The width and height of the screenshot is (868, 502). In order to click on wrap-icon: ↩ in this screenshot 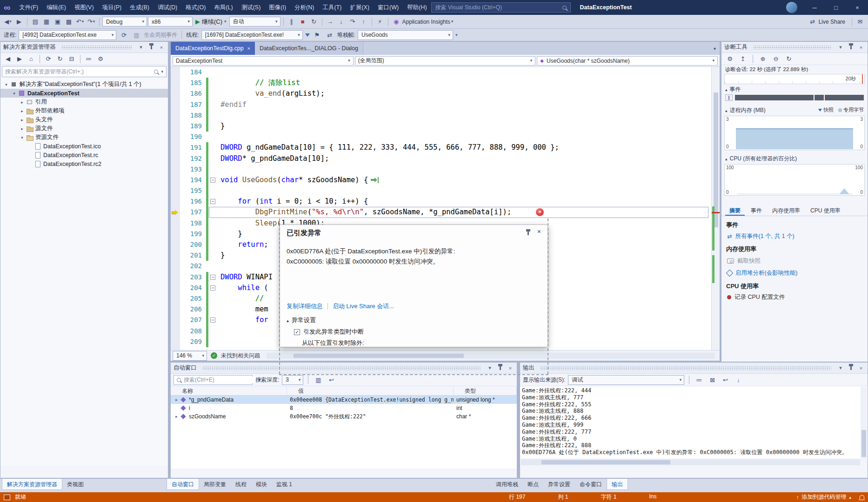, I will do `click(331, 380)`.